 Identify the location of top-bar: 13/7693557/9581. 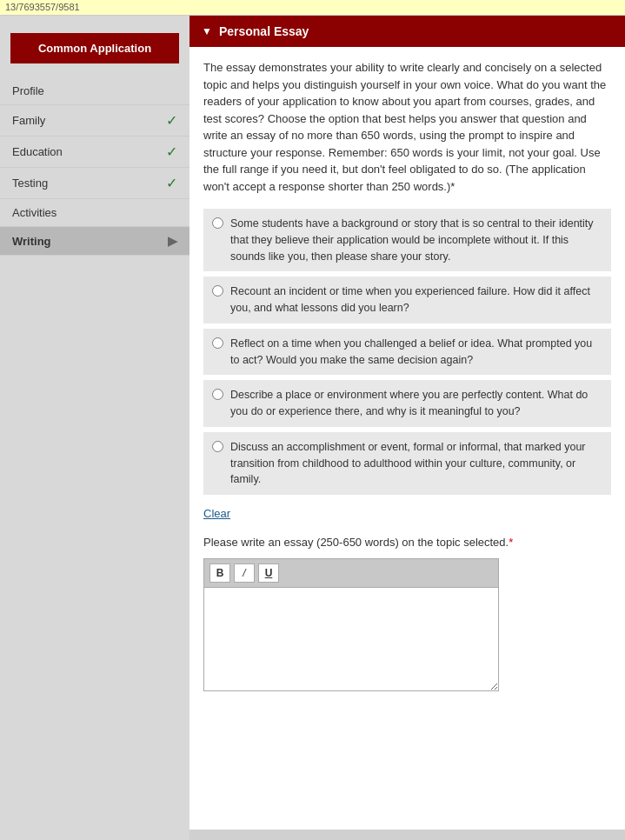
(313, 8).